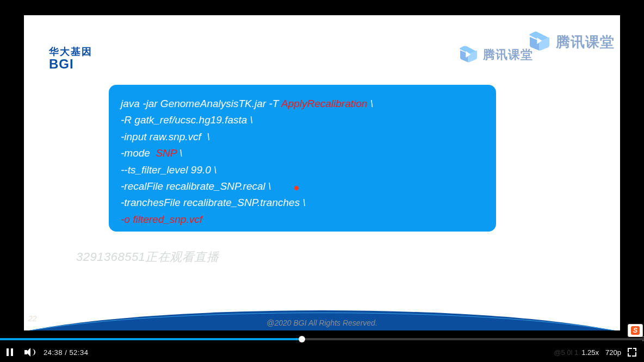 The height and width of the screenshot is (362, 644). Describe the element at coordinates (71, 52) in the screenshot. I see `bgi-logo-cn: 华大基因` at that location.